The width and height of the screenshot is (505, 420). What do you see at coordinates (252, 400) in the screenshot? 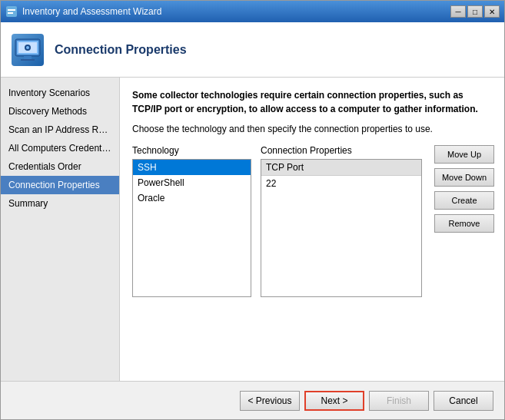
I see `footer: < Previous Next > Finish Cancel` at bounding box center [252, 400].